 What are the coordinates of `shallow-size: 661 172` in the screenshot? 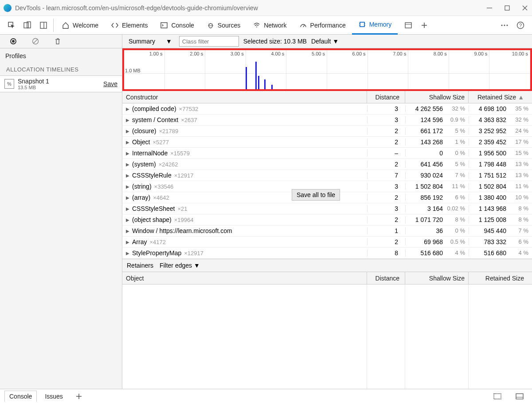 It's located at (432, 131).